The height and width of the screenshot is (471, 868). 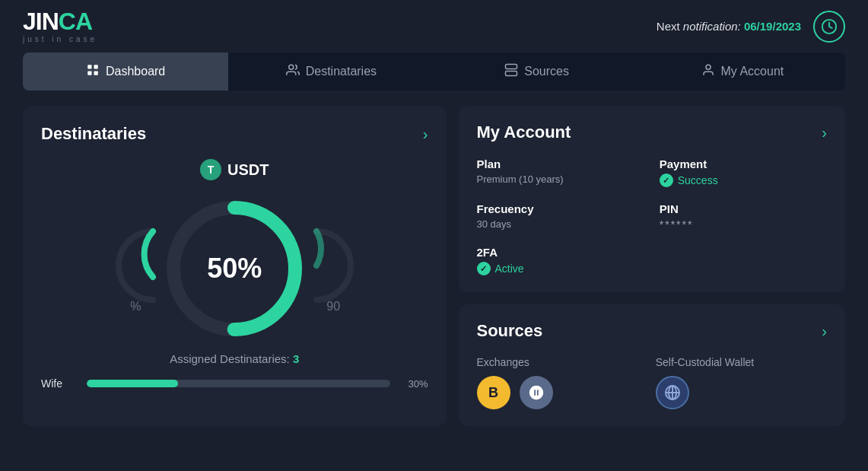 What do you see at coordinates (413, 383) in the screenshot?
I see `beneficiary-percent: 30%` at bounding box center [413, 383].